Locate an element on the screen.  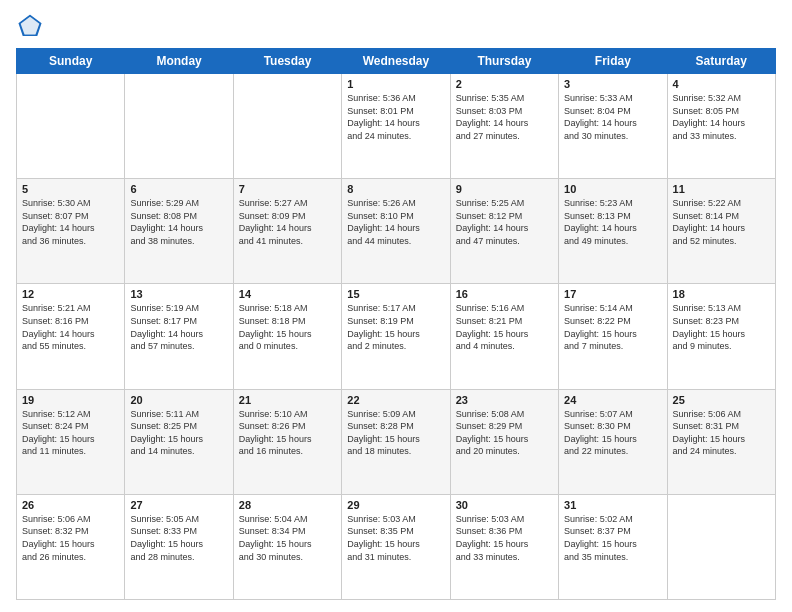
calendar-cell: 4Sunrise: 5:32 AM Sunset: 8:05 PM Daylig… is located at coordinates (721, 126).